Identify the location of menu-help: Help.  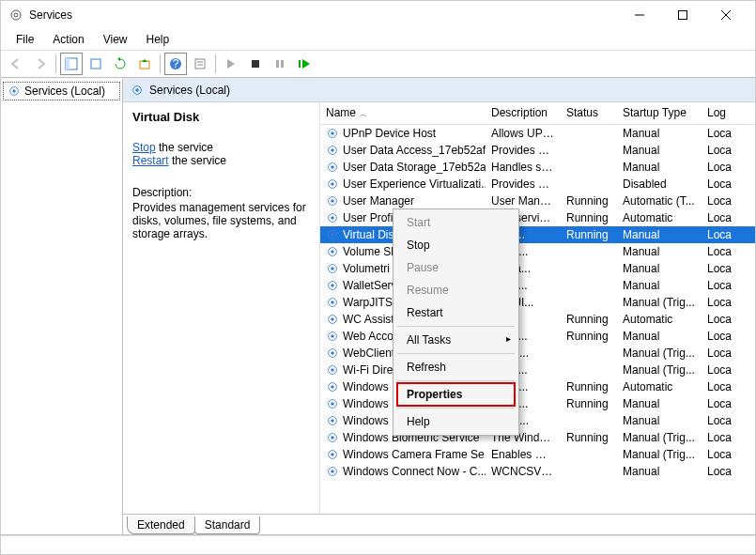
(158, 39).